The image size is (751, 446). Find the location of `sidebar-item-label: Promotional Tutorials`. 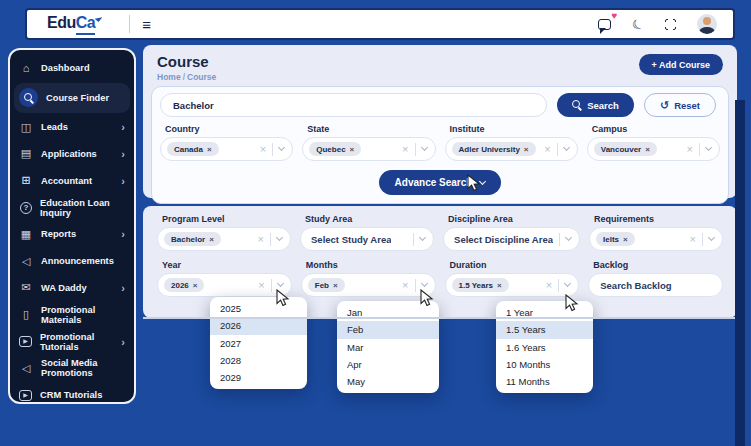

sidebar-item-label: Promotional Tutorials is located at coordinates (76, 342).